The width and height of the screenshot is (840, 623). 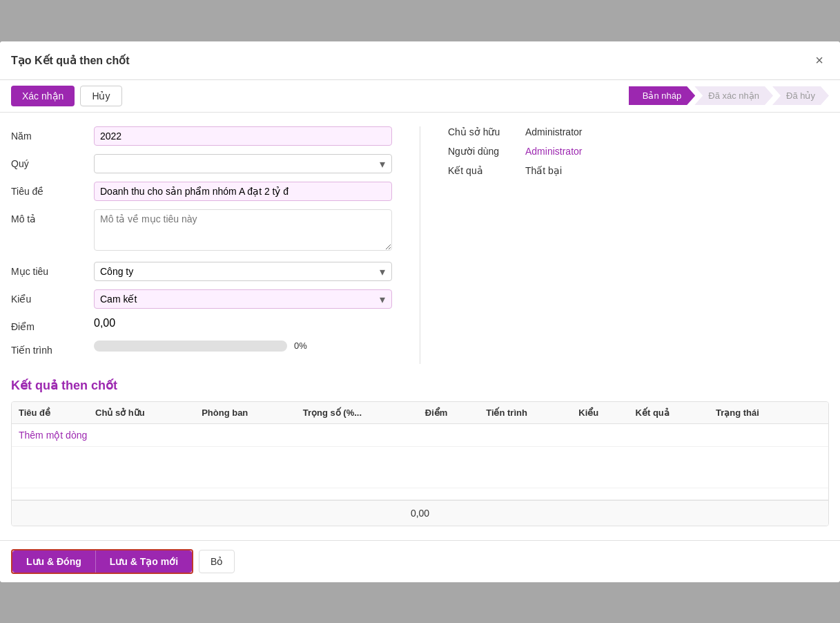 I want to click on confirm-button: Xác nhận, so click(x=43, y=96).